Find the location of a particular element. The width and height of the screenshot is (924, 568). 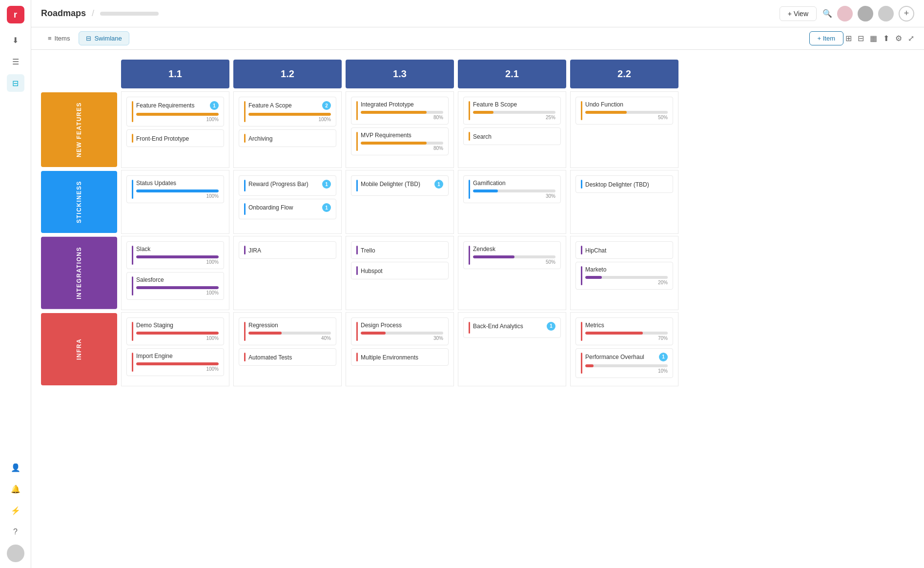

card-title: Front-End Prototype is located at coordinates (163, 139).